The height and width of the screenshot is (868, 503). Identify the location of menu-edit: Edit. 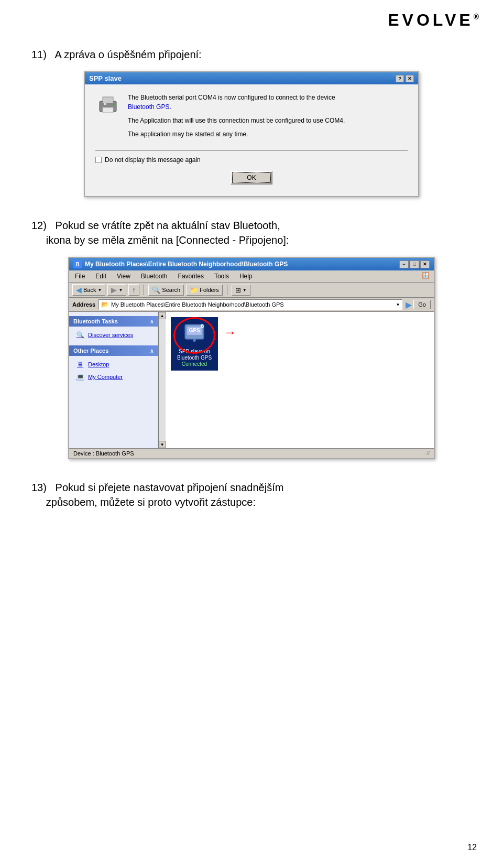
(101, 276).